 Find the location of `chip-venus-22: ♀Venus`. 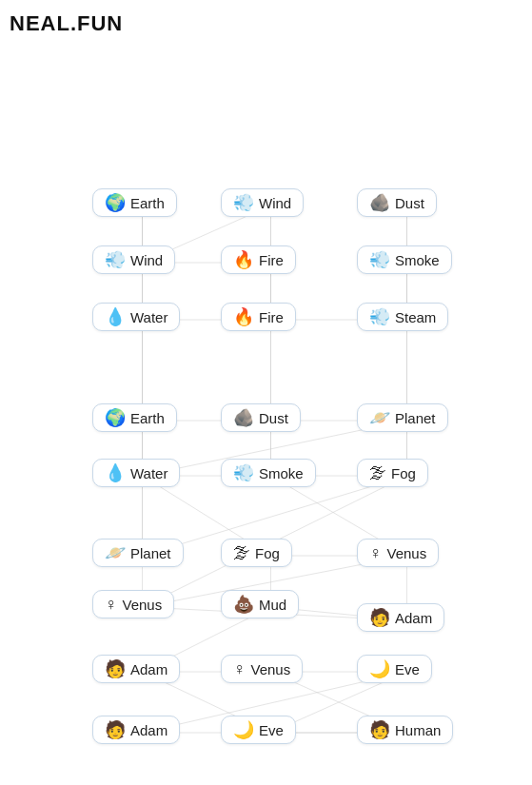

chip-venus-22: ♀Venus is located at coordinates (262, 669).